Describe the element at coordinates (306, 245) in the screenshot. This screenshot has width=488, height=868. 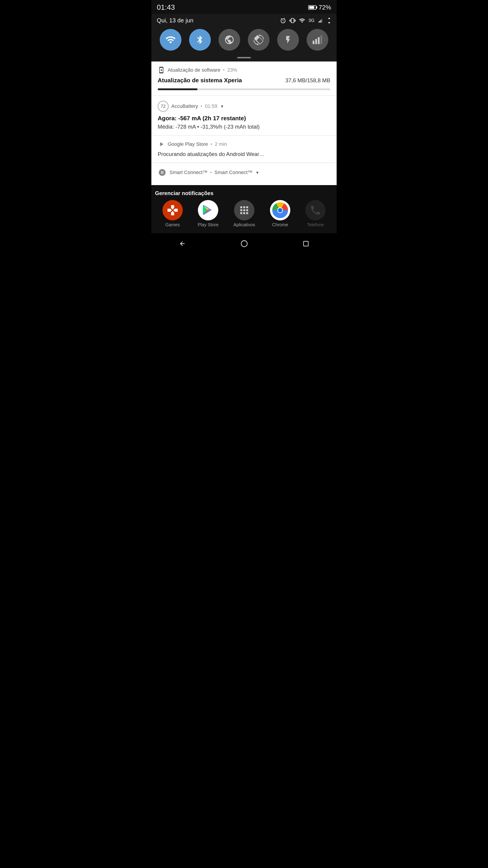
I see `nav-recent-button` at that location.